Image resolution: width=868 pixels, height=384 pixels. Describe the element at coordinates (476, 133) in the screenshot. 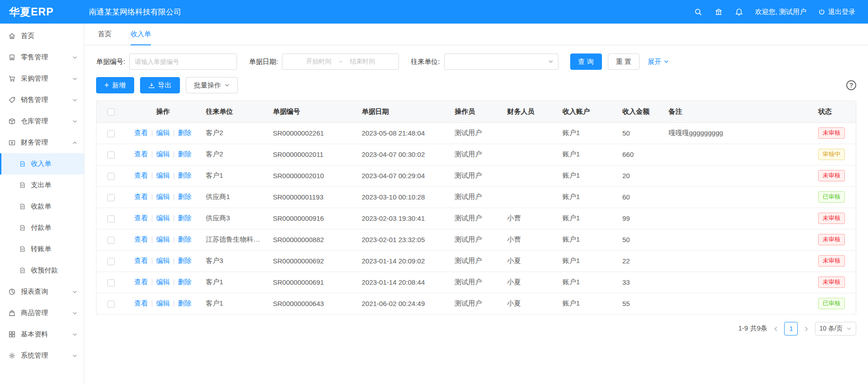

I see `table-row: 查看|编辑|删除客户2SR000000022612023-05-08 21:48…` at that location.